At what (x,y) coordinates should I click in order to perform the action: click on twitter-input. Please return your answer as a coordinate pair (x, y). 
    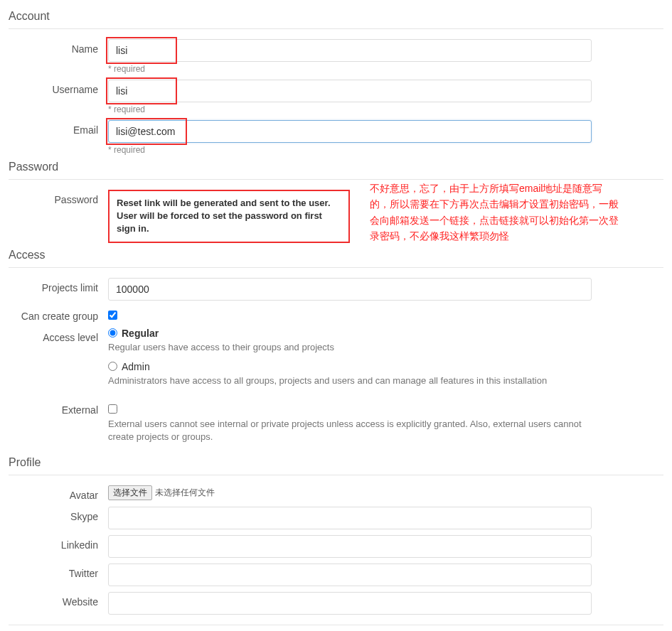
    Looking at the image, I should click on (350, 575).